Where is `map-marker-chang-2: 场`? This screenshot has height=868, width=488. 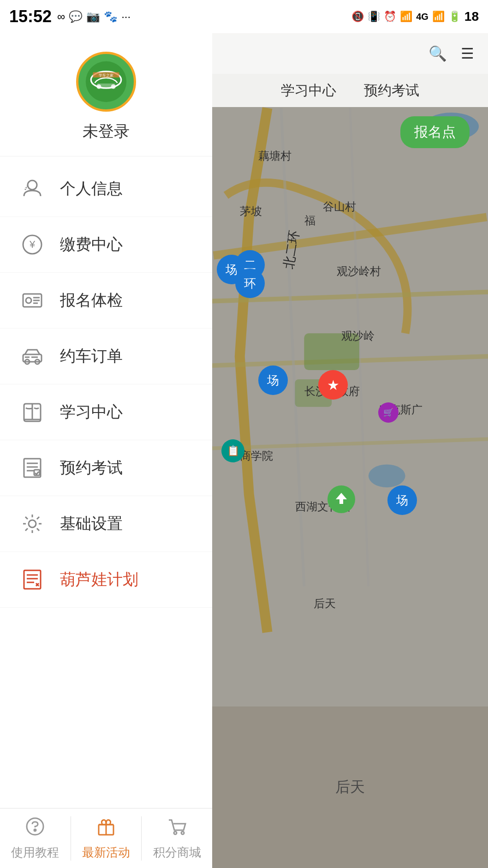 map-marker-chang-2: 场 is located at coordinates (273, 380).